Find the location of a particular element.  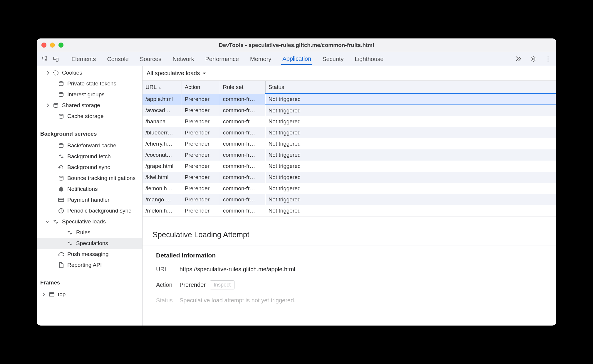

arrows-icon is located at coordinates (70, 243).